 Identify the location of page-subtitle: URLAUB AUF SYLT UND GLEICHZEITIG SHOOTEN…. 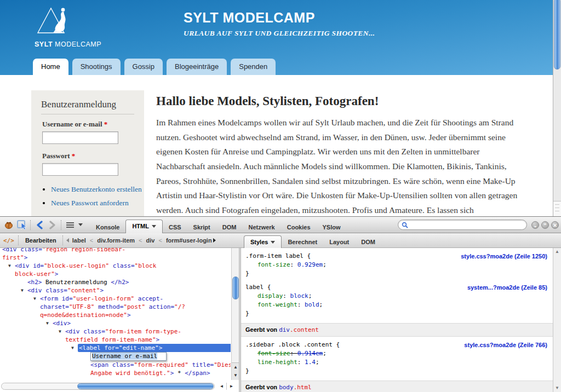
(279, 33).